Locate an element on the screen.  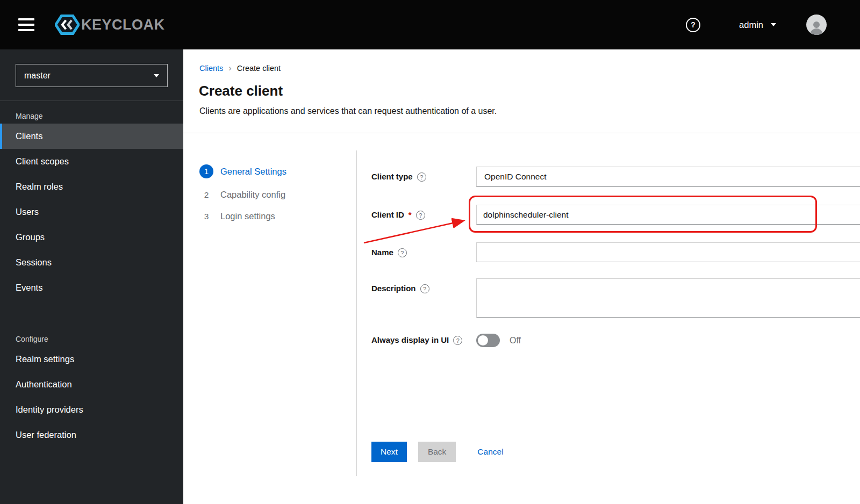
top-header-bar: KEYCLOAK ? admin is located at coordinates (430, 25).